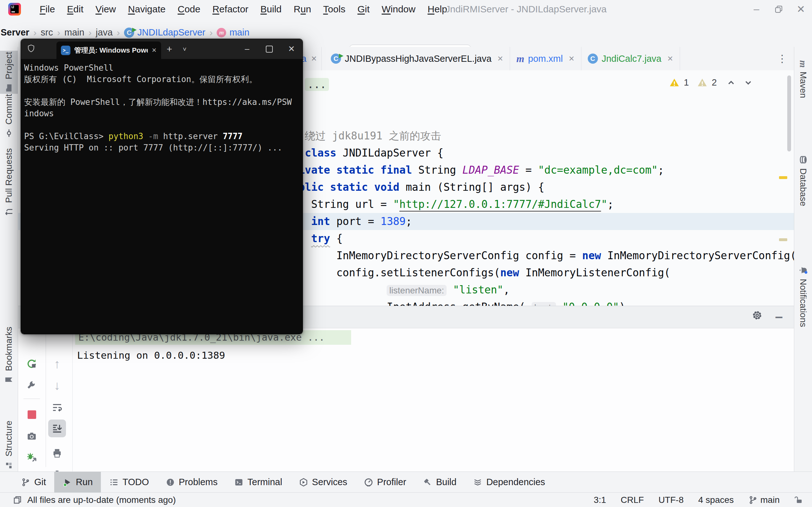  Describe the element at coordinates (34, 482) in the screenshot. I see `toolwindow-button-git: Git` at that location.